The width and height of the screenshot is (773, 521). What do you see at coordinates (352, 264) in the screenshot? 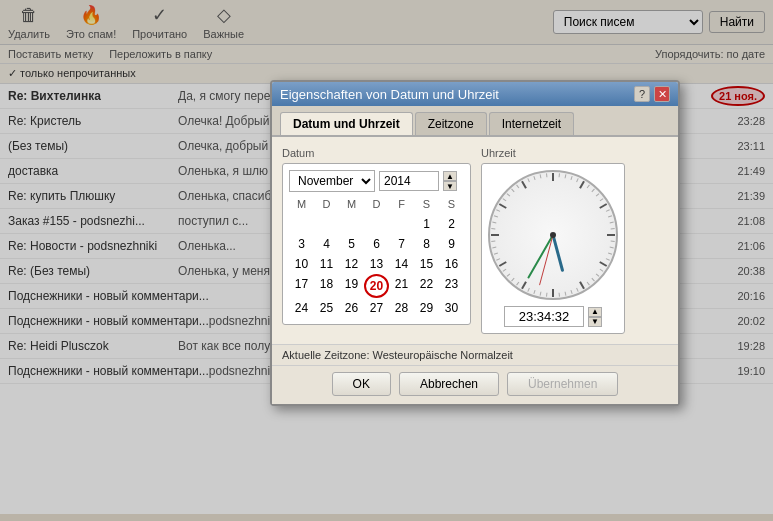
I see `calendar-day: 12` at bounding box center [352, 264].